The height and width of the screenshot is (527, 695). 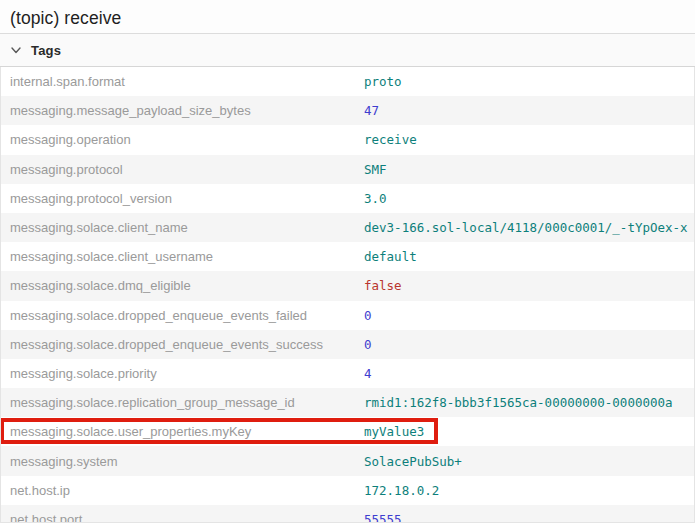 What do you see at coordinates (348, 18) in the screenshot?
I see `page-title: (topic) receive` at bounding box center [348, 18].